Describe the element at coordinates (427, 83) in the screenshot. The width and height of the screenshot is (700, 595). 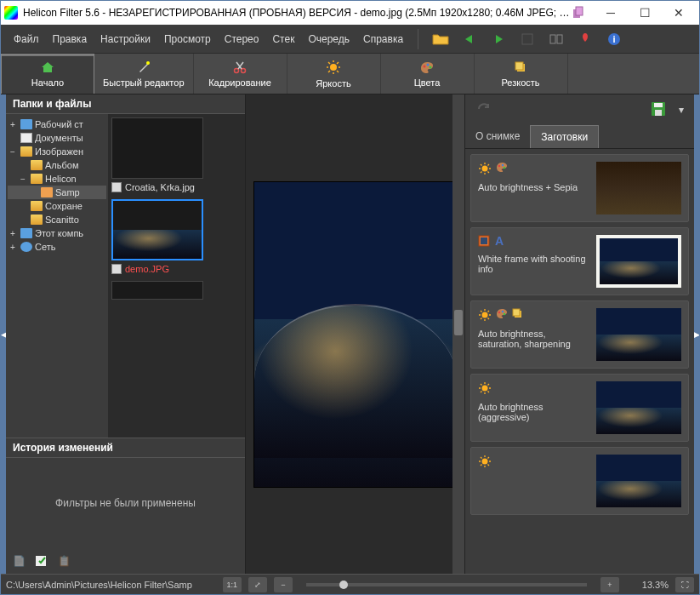
I see `tab-label: Цвета` at that location.